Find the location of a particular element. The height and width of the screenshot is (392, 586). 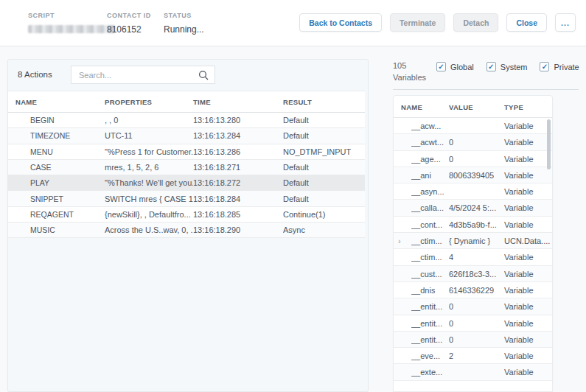

variable-cell: __ani is located at coordinates (422, 175).